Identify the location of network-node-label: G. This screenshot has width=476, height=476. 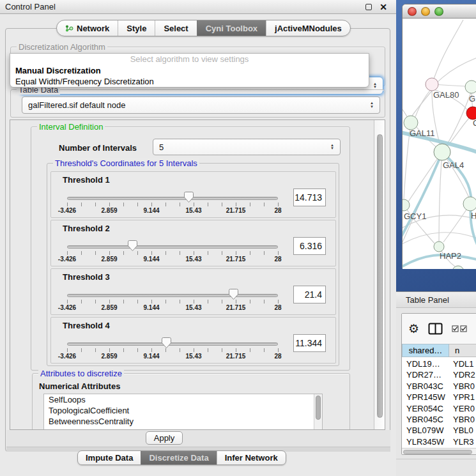
(472, 98).